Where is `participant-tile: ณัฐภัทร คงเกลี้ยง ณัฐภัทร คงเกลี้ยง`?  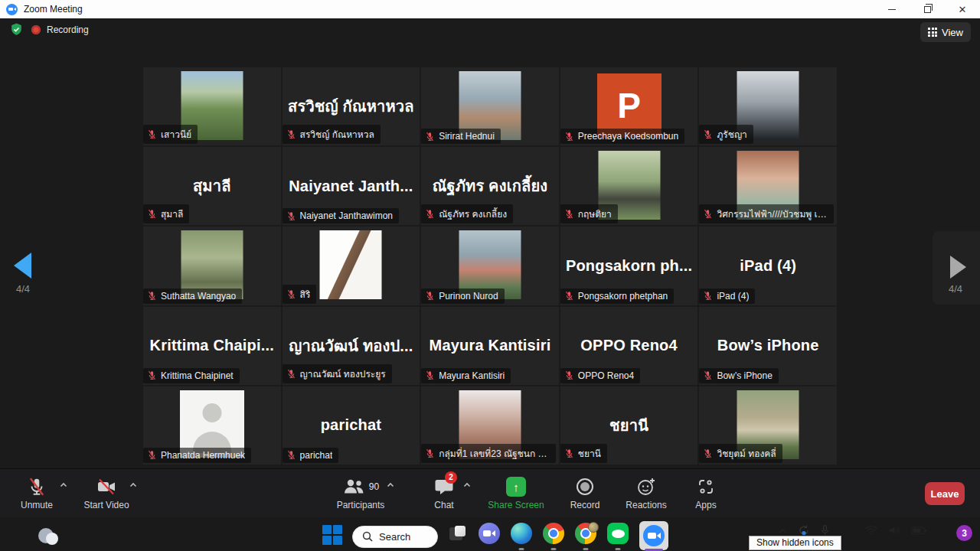
participant-tile: ณัฐภัทร คงเกลี้ยง ณัฐภัทร คงเกลี้ยง is located at coordinates (490, 186).